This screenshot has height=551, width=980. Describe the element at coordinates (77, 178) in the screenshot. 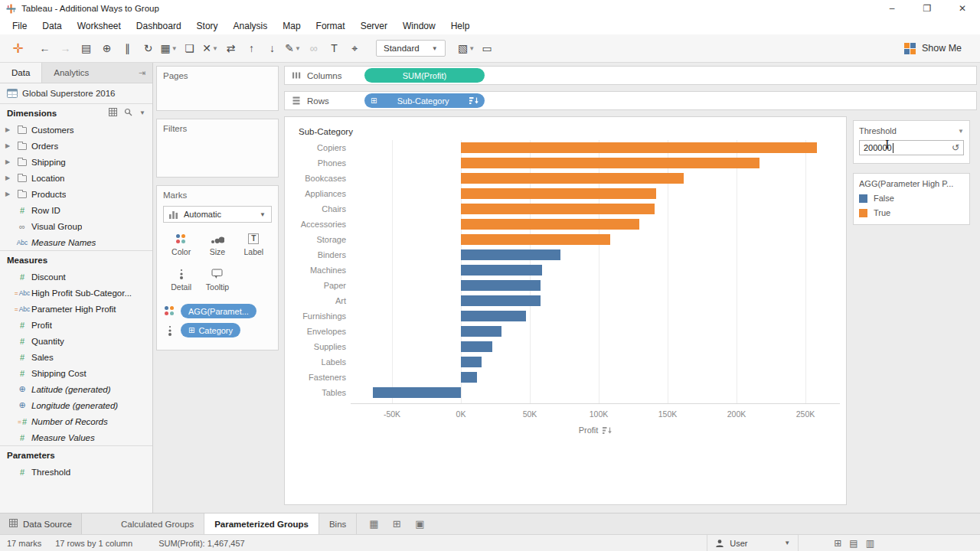

I see `field-location: ▶Location` at that location.